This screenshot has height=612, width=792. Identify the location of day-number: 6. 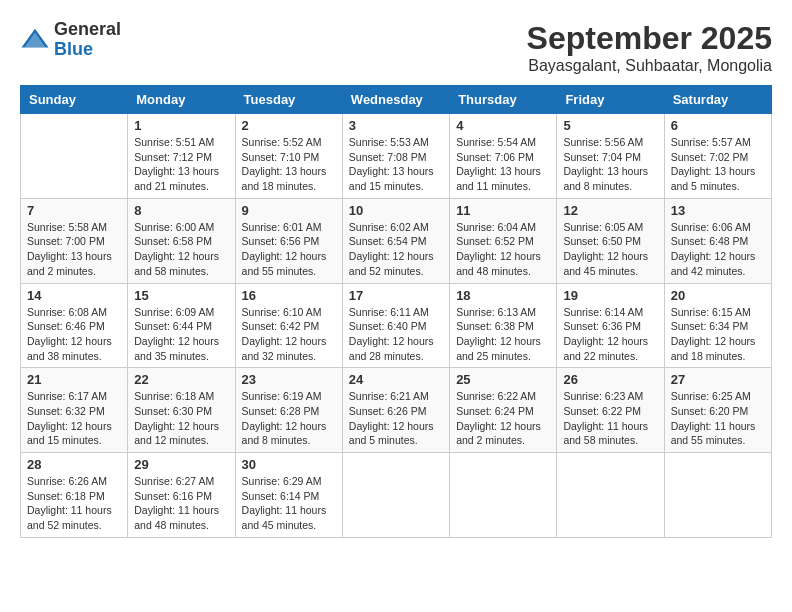
(718, 126).